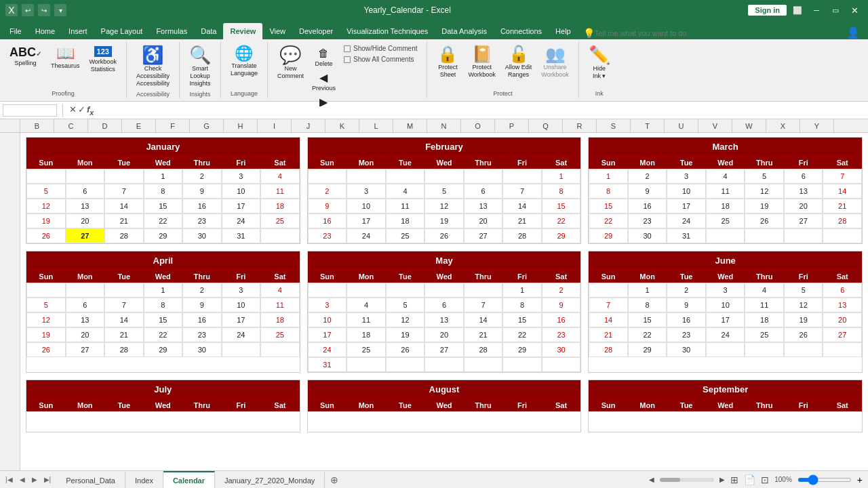 The width and height of the screenshot is (868, 488). I want to click on calendar-day: 27, so click(85, 350).